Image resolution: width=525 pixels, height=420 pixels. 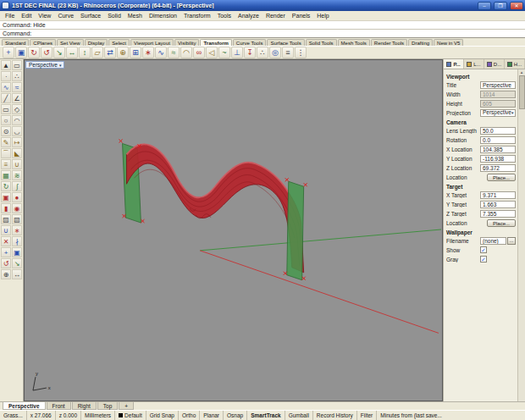 I want to click on toolbar-tab: Curve Tools, so click(x=250, y=42).